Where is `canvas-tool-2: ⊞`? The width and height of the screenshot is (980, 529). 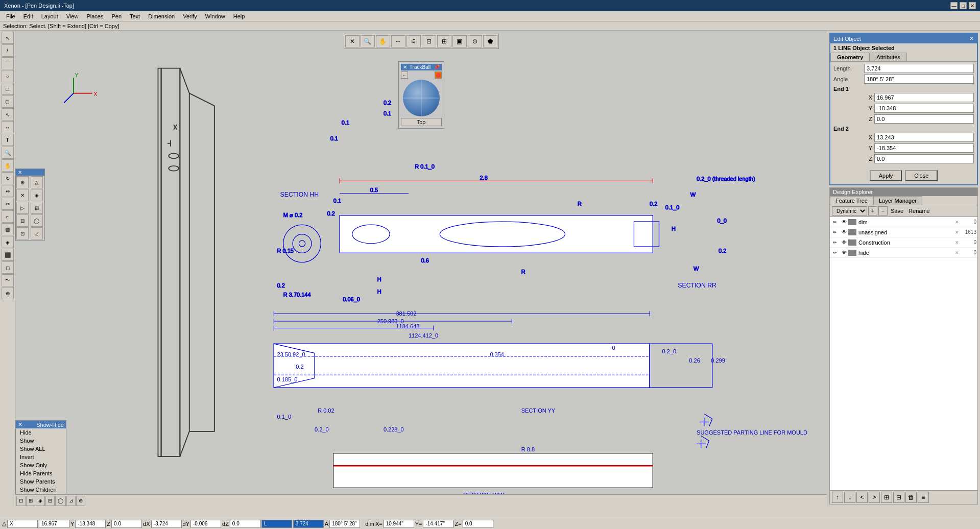 canvas-tool-2: ⊞ is located at coordinates (31, 501).